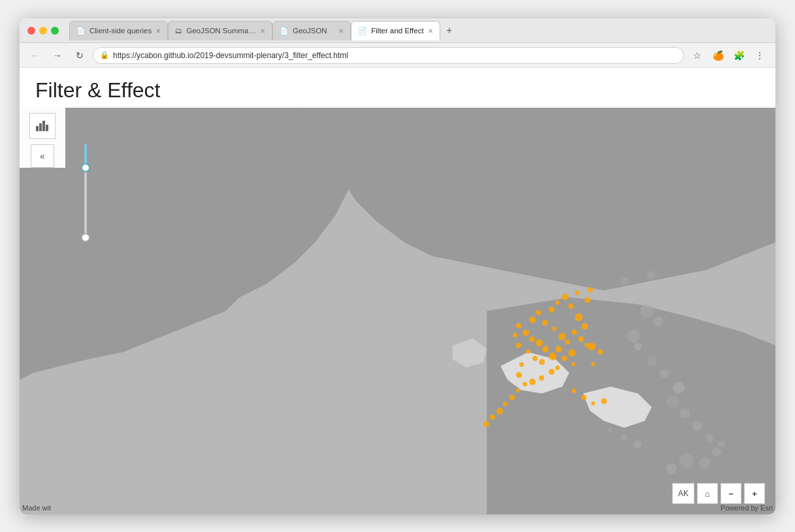  Describe the element at coordinates (747, 508) in the screenshot. I see `map-footer-right: Powered by Esri` at that location.